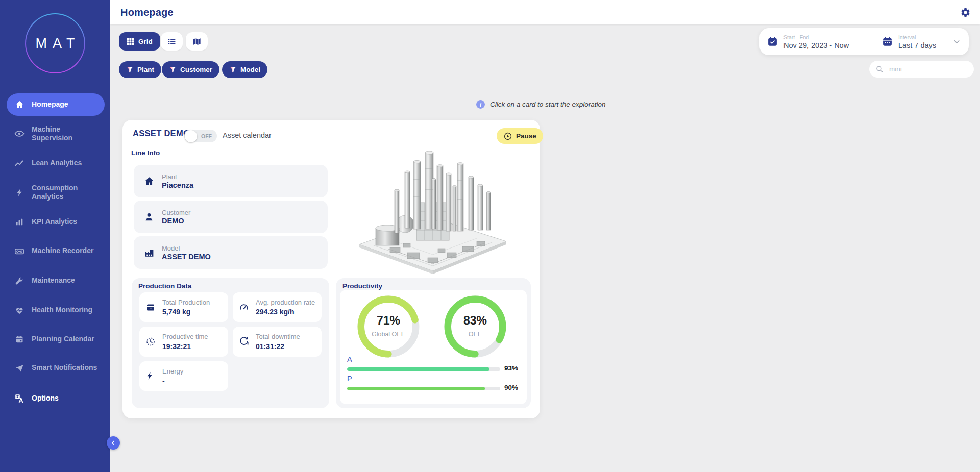  What do you see at coordinates (173, 381) in the screenshot?
I see `tile-value: -` at bounding box center [173, 381].